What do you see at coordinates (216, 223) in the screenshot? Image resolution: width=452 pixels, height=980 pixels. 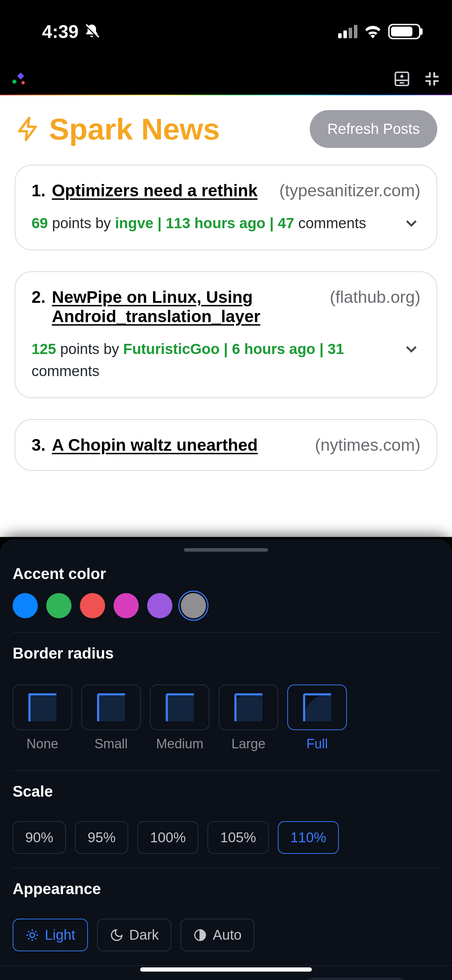 I see `post-age: 113 hours ago` at bounding box center [216, 223].